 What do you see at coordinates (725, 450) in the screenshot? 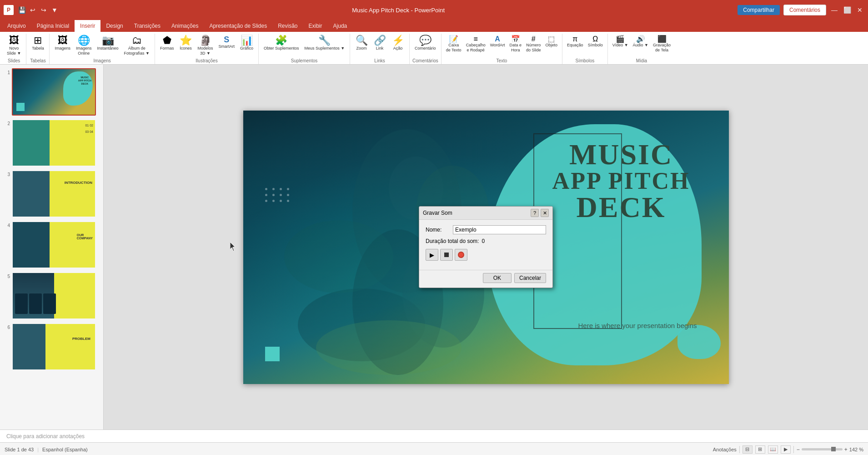
I see `notes-status-label: Anotações` at bounding box center [725, 450].